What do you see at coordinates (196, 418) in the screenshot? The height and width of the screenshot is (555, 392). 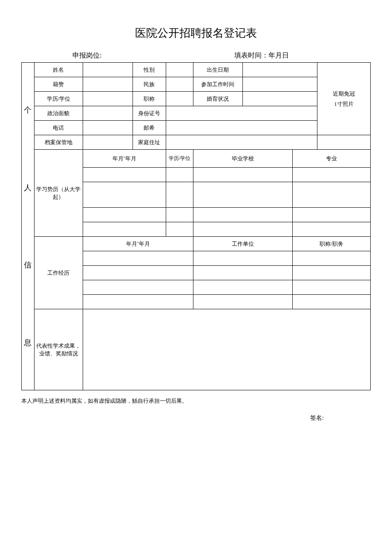 I see `signature-label: 签名:` at bounding box center [196, 418].